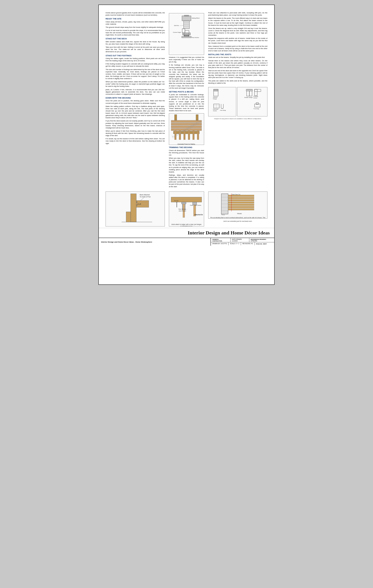 The image size is (373, 588). I want to click on svg-text: Drift Pin, so click(176, 25).